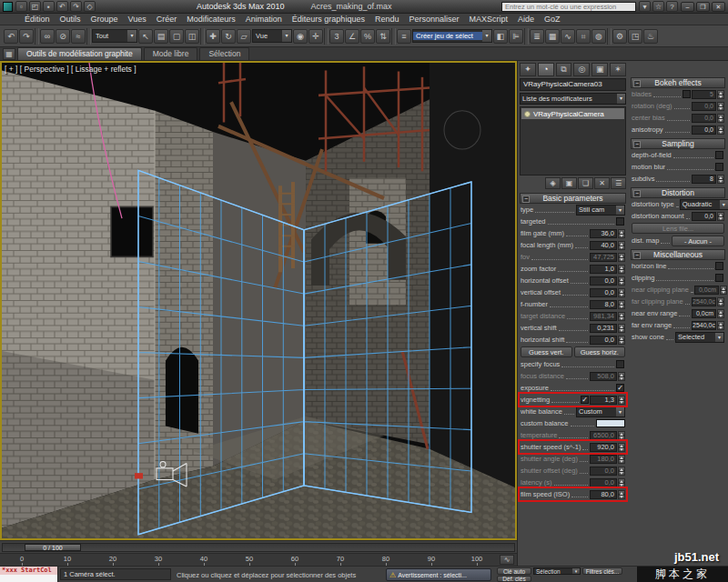  What do you see at coordinates (603, 447) in the screenshot?
I see `shutter-speed-s-1-value-field: 920,0` at bounding box center [603, 447].